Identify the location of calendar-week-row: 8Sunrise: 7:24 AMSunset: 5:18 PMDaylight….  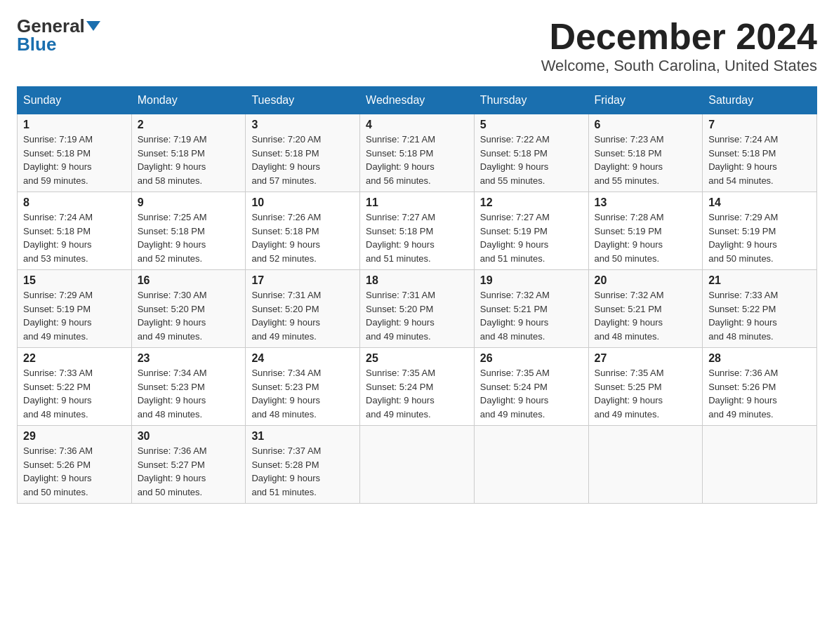
(417, 232).